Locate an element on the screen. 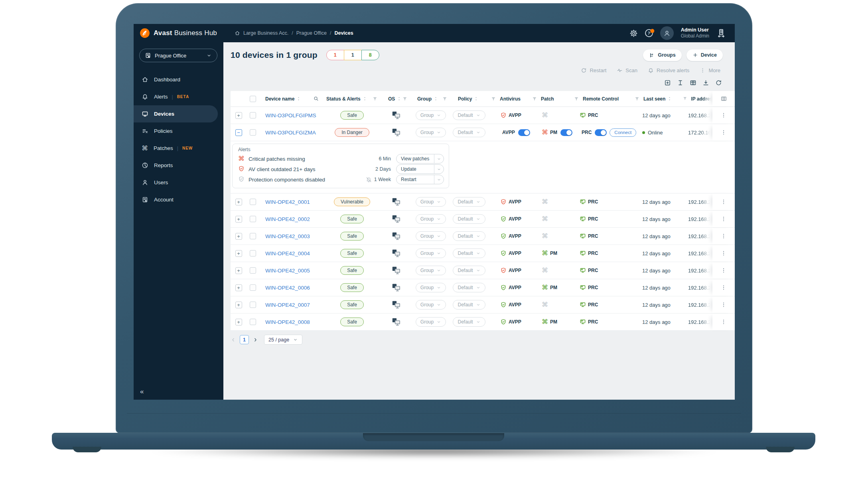 Image resolution: width=868 pixels, height=497 pixels. breadcrumb-item: Prague Office is located at coordinates (312, 33).